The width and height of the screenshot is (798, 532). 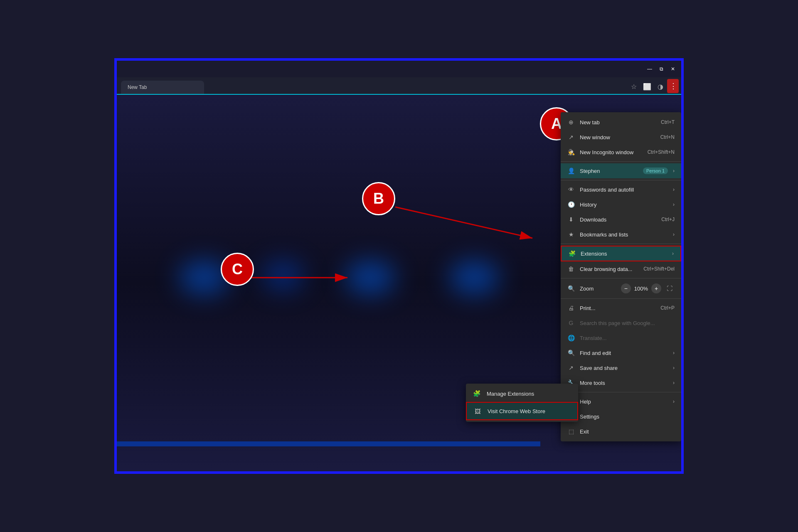 What do you see at coordinates (399, 86) in the screenshot?
I see `tab-bar: New Tab ☆ ⬜ ◑ ⋮` at bounding box center [399, 86].